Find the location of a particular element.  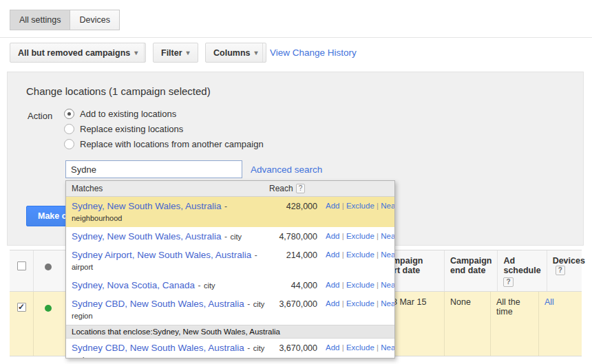

suggestion-row: Sydney, Nova Scotia, Canada - city 44,00… is located at coordinates (230, 285).